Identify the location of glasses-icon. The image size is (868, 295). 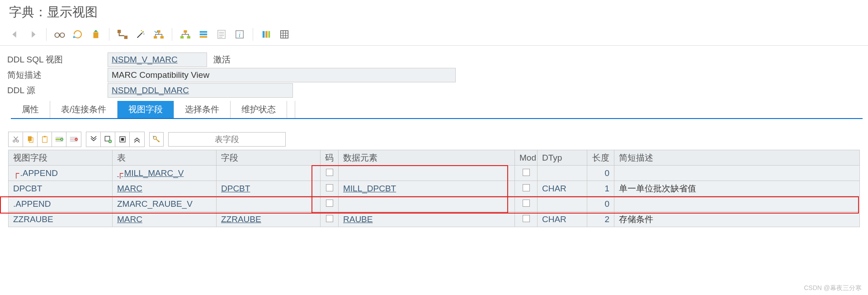
(60, 34).